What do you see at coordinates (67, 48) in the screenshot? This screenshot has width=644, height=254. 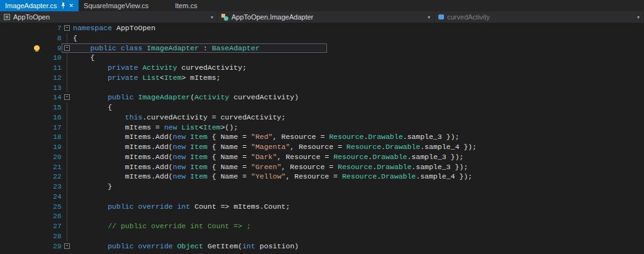 I see `outline-margin: -` at bounding box center [67, 48].